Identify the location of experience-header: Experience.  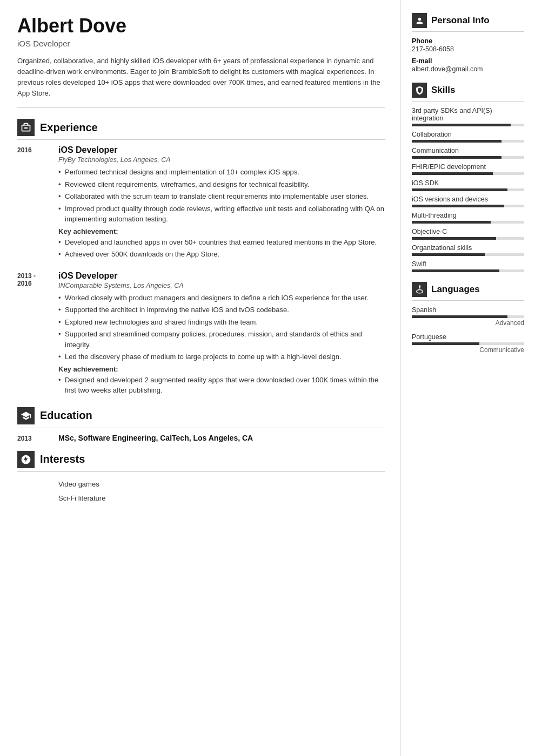
(201, 130).